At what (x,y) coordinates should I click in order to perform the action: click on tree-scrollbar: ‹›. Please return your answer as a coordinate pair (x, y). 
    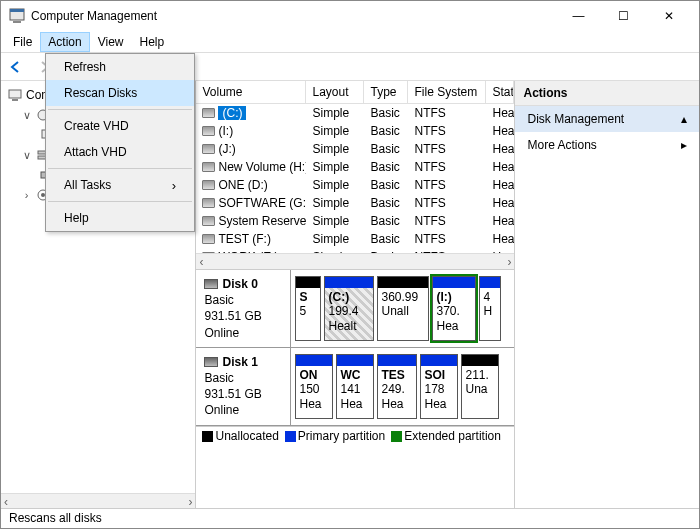
    Looking at the image, I should click on (98, 501).